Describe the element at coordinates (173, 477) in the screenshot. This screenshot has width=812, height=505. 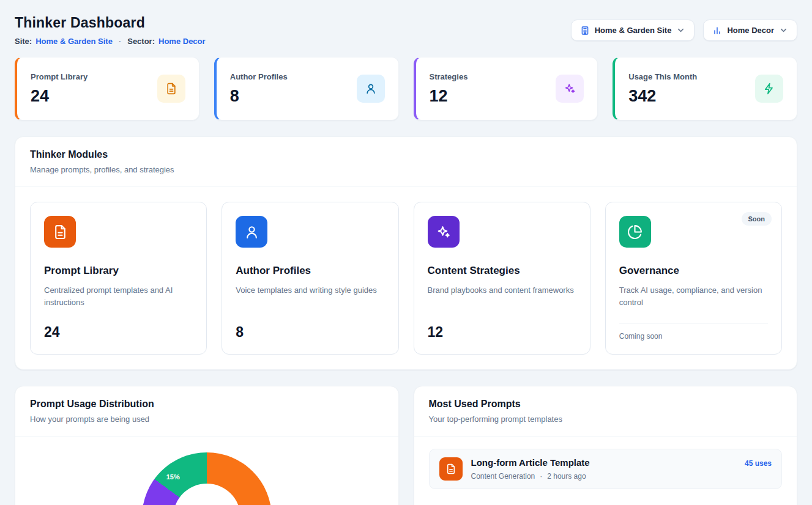
I see `donut-segment-label: 15%` at that location.